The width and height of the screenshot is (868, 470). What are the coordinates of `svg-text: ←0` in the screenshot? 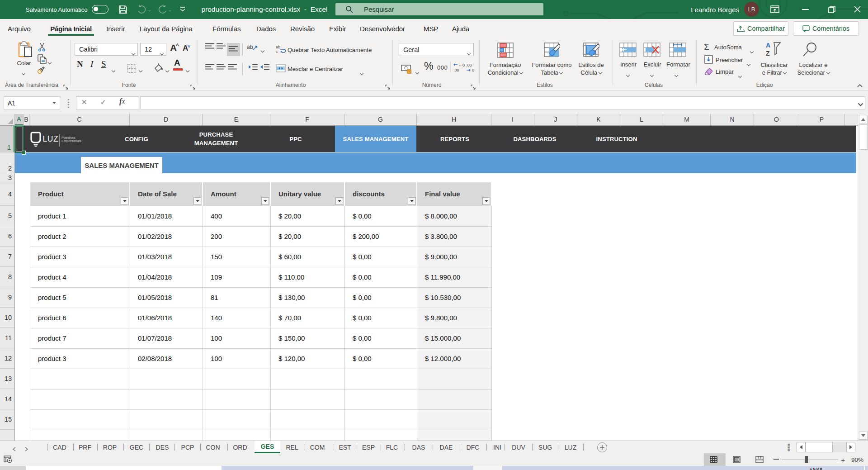 It's located at (462, 65).